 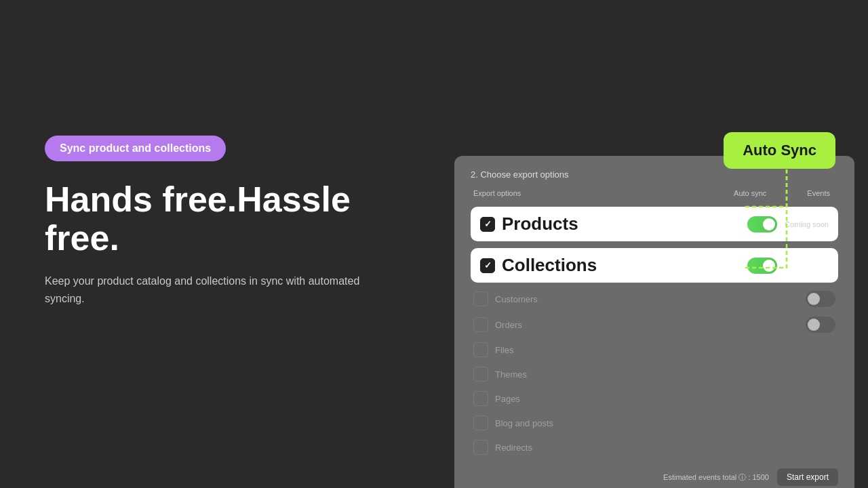 What do you see at coordinates (788, 266) in the screenshot?
I see `toggle-wrapper-collections` at bounding box center [788, 266].